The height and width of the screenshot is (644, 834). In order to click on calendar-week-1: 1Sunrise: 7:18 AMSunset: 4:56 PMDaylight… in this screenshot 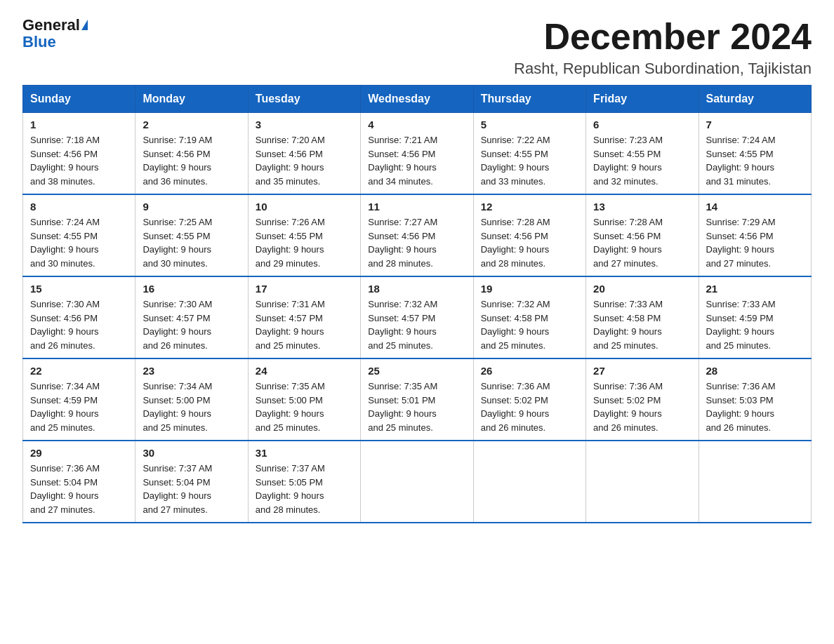, I will do `click(417, 154)`.